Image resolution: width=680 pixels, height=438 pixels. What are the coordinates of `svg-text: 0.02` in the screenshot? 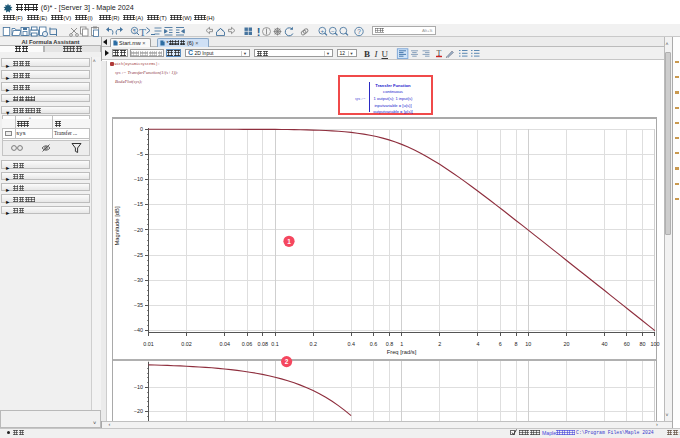 It's located at (186, 344).